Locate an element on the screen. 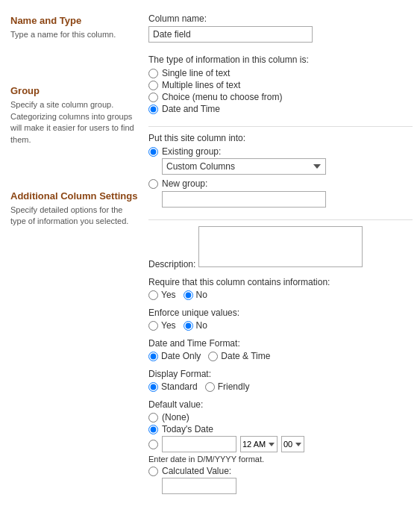  display-format-label: Display Format: is located at coordinates (280, 374).